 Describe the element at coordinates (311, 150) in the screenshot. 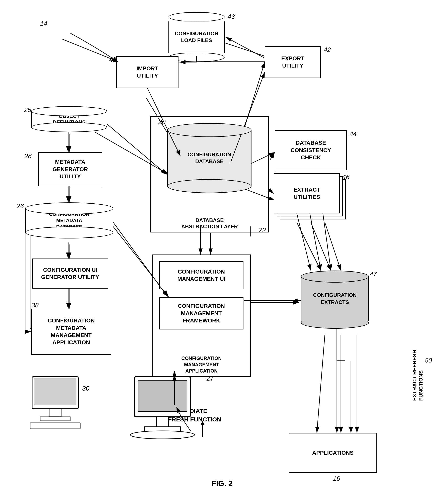

I see `db-consistency-check: DATABASECONSISTENCYCHECK` at that location.